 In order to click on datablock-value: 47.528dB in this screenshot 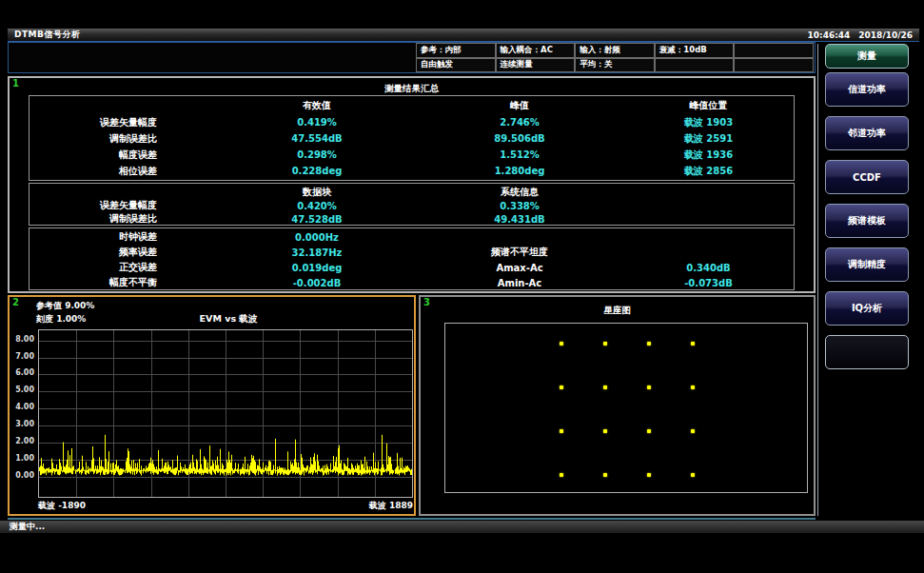, I will do `click(317, 219)`.